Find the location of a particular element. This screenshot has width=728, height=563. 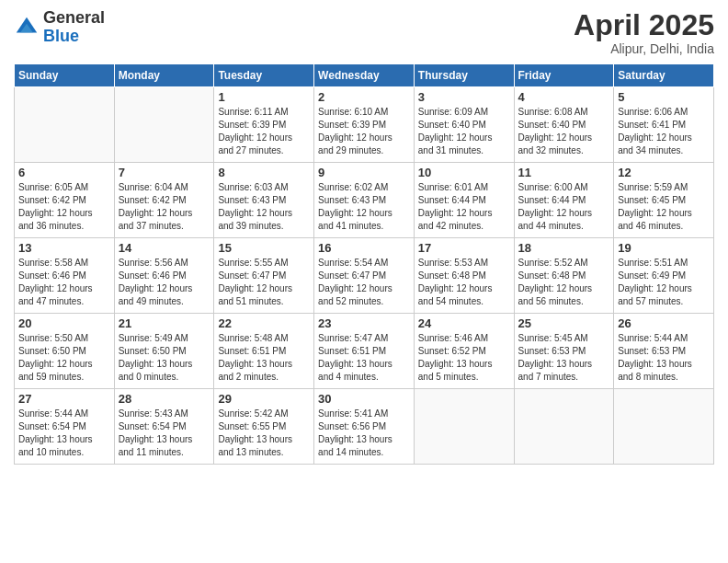

calendar-cell: 11Sunrise: 6:00 AM Sunset: 6:44 PM Dayli… is located at coordinates (564, 201).